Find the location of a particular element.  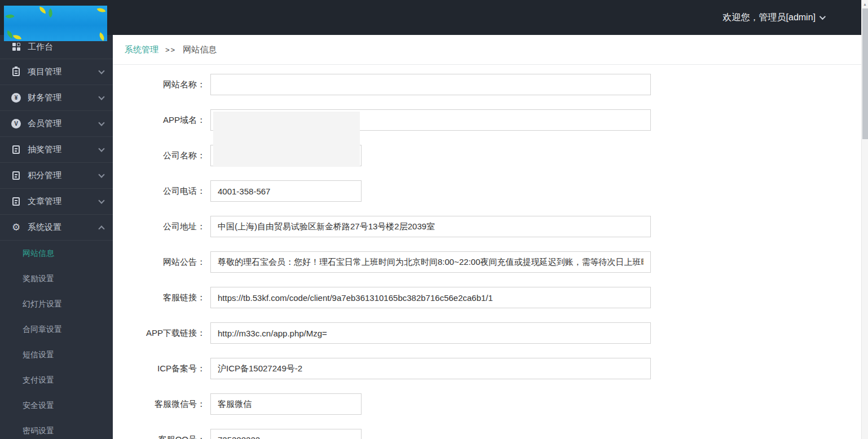

sidebar-item-members: V 会员管理 is located at coordinates (56, 124).